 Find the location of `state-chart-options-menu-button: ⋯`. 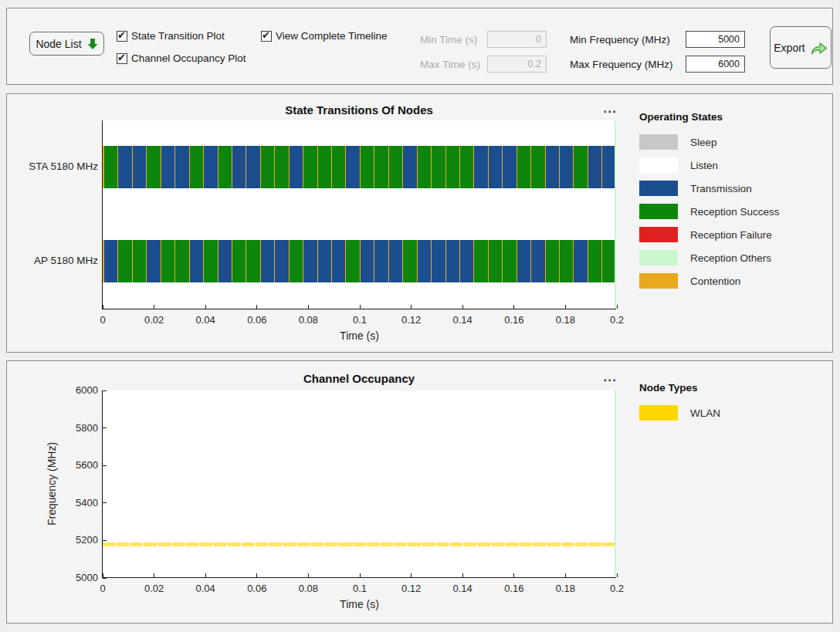

state-chart-options-menu-button: ⋯ is located at coordinates (610, 112).